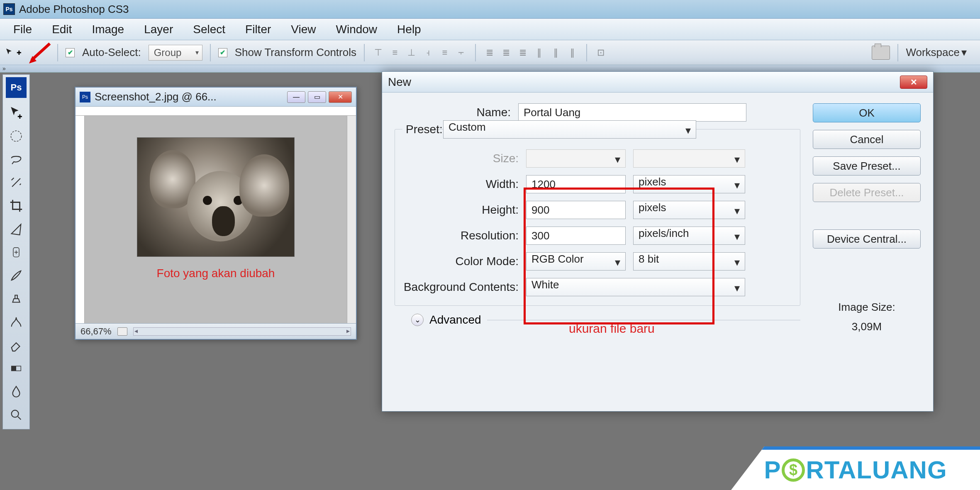 The height and width of the screenshot is (490, 980). I want to click on slice-tool-icon, so click(16, 229).